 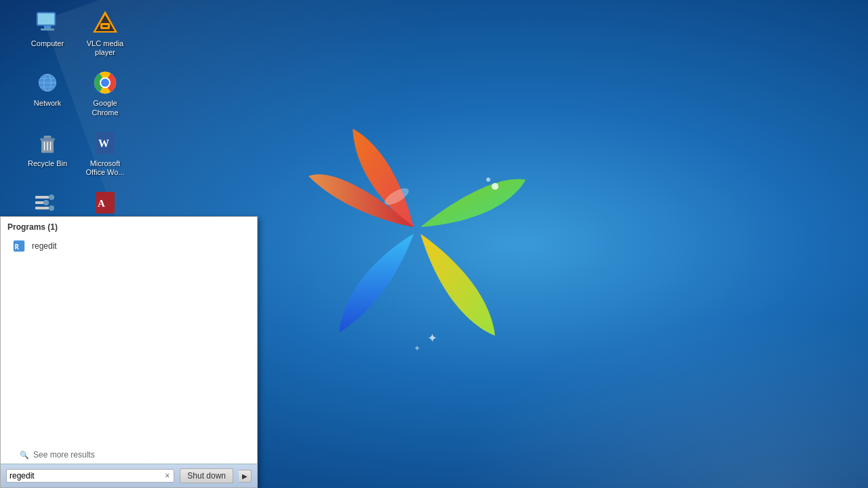 What do you see at coordinates (47, 83) in the screenshot?
I see `network-icon` at bounding box center [47, 83].